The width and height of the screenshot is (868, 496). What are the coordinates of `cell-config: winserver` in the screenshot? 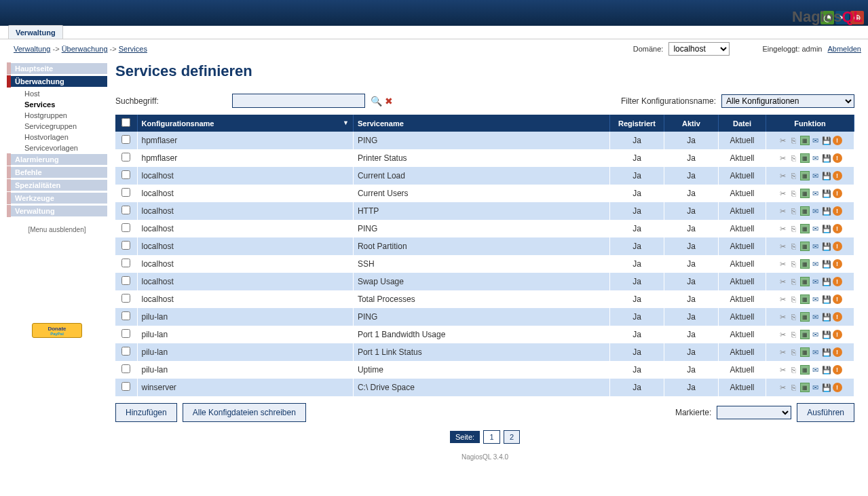 It's located at (245, 387).